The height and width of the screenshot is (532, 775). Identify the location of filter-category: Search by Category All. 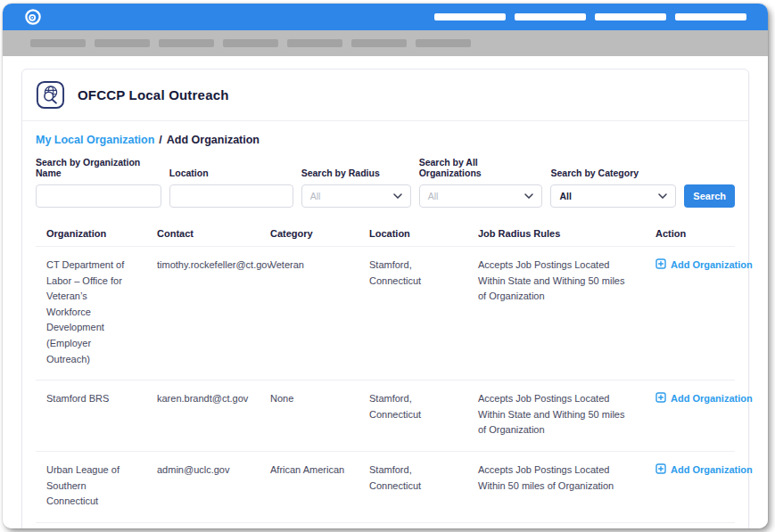
(614, 187).